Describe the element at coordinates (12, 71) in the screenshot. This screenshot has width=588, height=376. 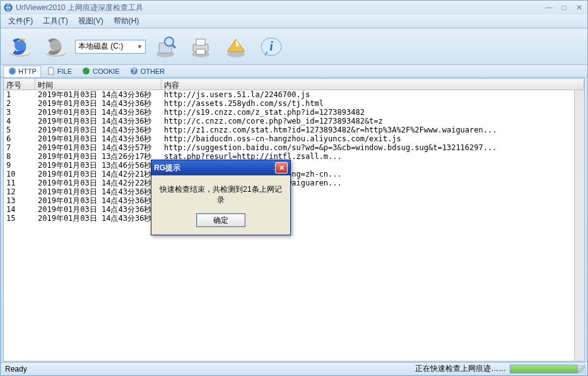
I see `ie-icon` at that location.